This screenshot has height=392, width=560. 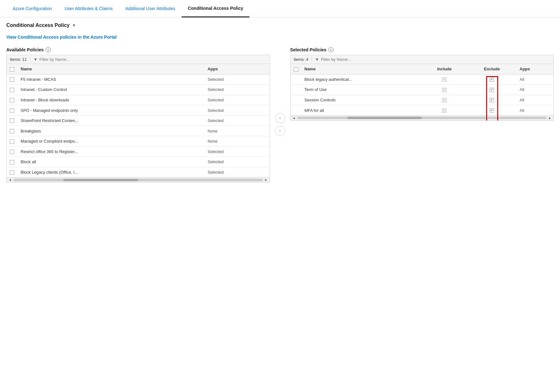 I want to click on available-name-header: Name, so click(x=111, y=69).